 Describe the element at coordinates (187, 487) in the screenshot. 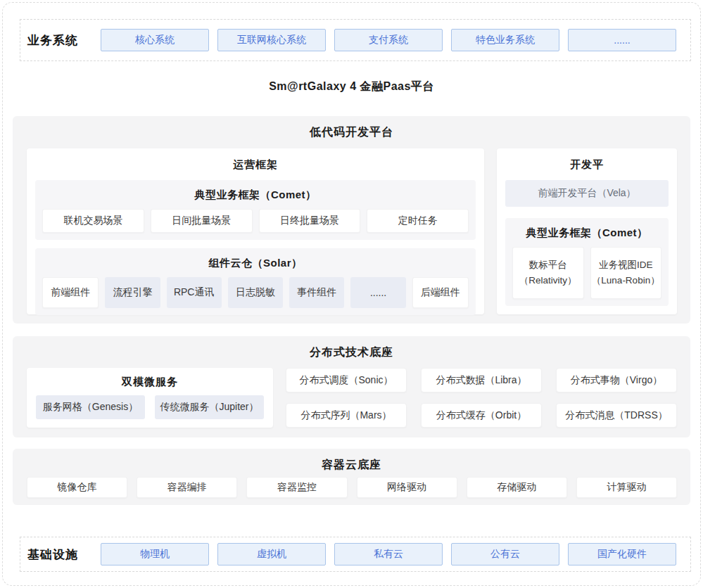

I see `container-orchestration-button: 容器编排` at that location.